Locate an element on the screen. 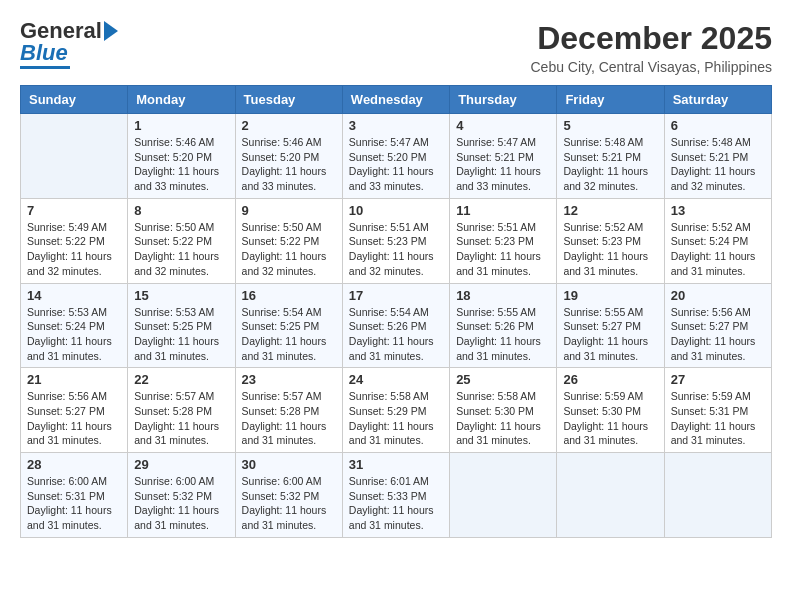 The height and width of the screenshot is (612, 792). day-number: 5 is located at coordinates (610, 126).